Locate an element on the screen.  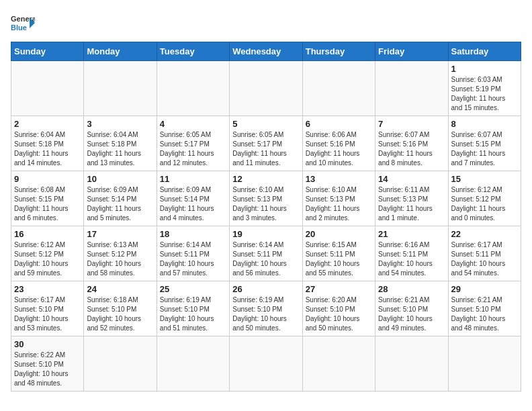
day-number: 2 is located at coordinates (47, 124).